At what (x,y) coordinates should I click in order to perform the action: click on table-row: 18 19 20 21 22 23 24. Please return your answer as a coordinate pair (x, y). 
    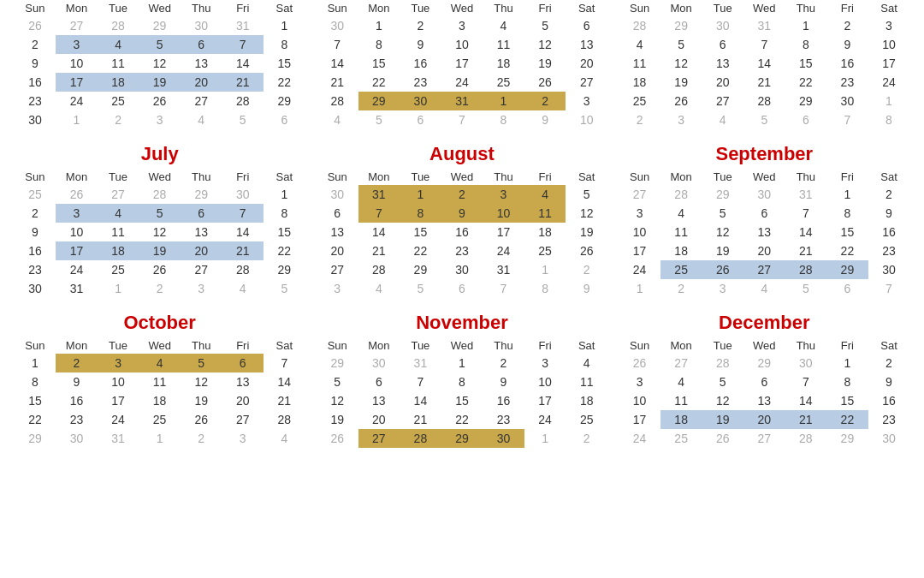
    Looking at the image, I should click on (764, 82).